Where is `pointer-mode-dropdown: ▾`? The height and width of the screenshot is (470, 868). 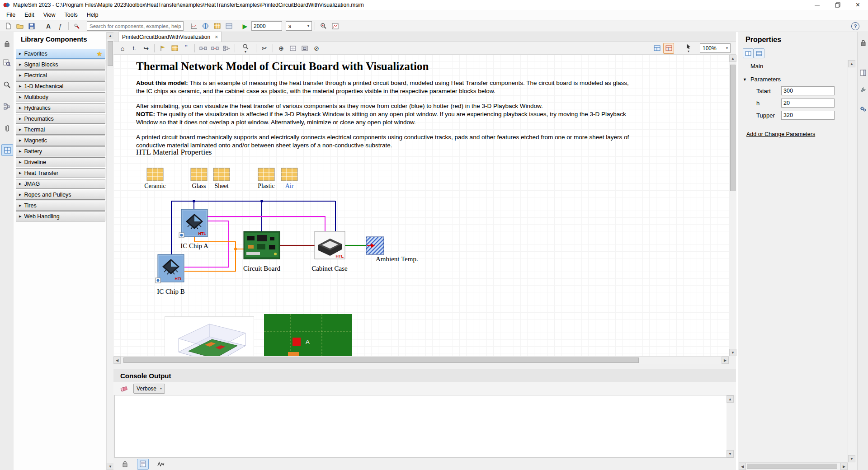
pointer-mode-dropdown: ▾ is located at coordinates (689, 48).